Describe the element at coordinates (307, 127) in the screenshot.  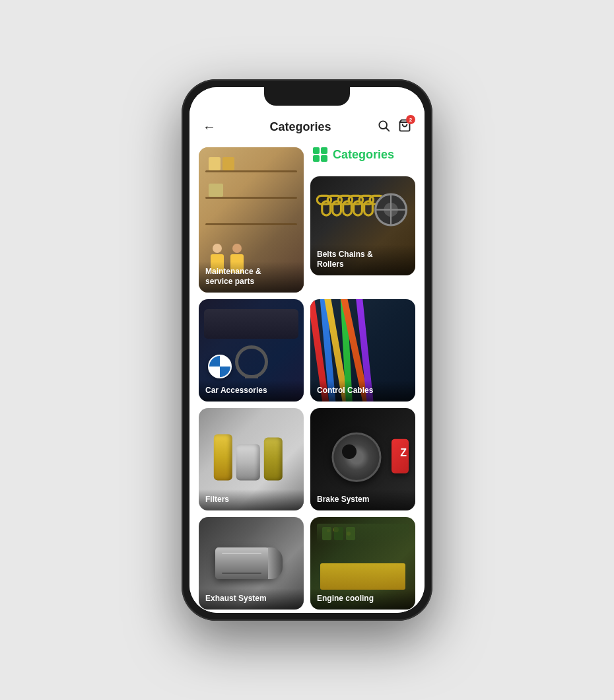
I see `app-header: ← Categories` at that location.